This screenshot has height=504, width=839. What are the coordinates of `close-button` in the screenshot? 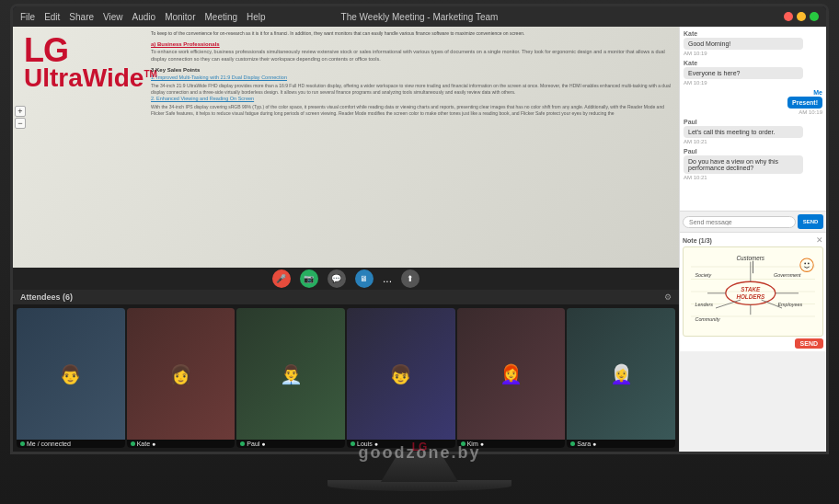 It's located at (788, 17).